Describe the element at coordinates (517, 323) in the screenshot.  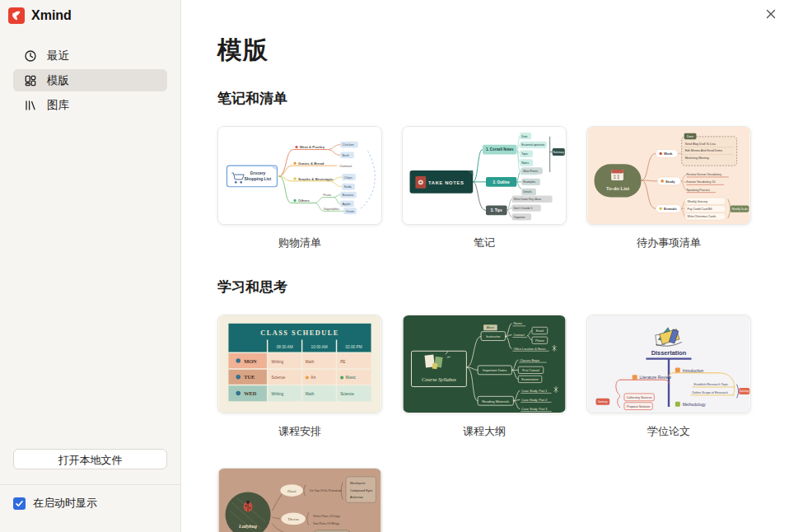
I see `svg-text: Name` at that location.